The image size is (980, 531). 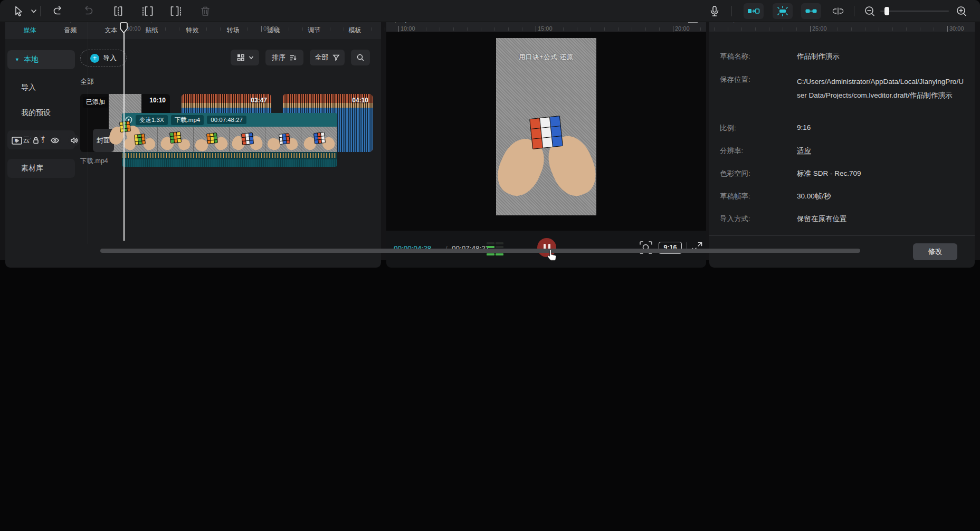 What do you see at coordinates (251, 58) in the screenshot?
I see `chevron-down-icon` at bounding box center [251, 58].